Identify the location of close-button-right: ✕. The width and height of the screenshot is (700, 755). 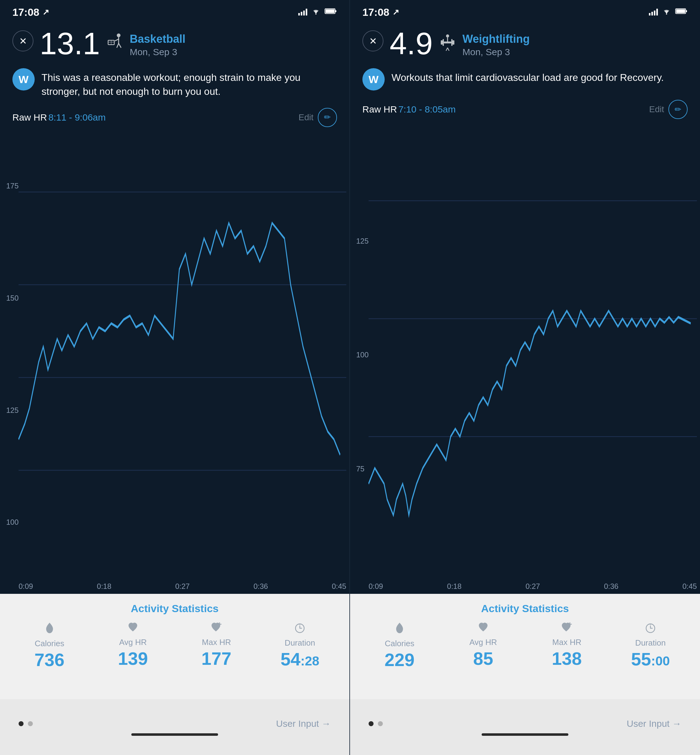
(373, 41).